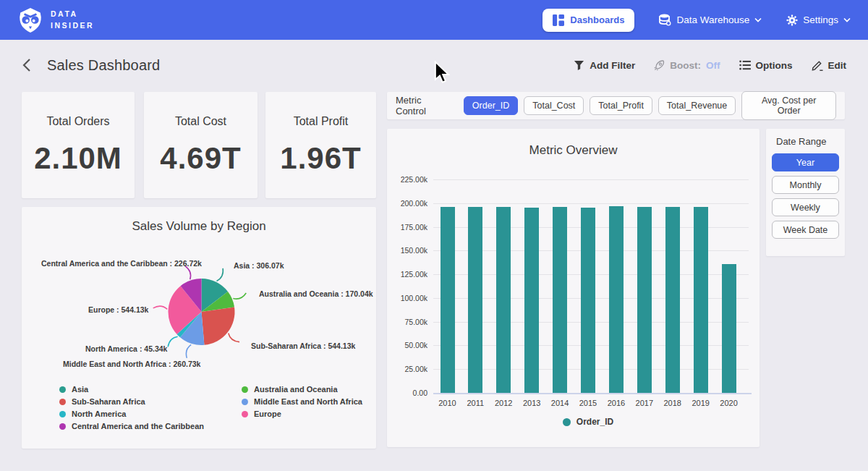 The width and height of the screenshot is (868, 471). Describe the element at coordinates (532, 301) in the screenshot. I see `bar-2013` at that location.